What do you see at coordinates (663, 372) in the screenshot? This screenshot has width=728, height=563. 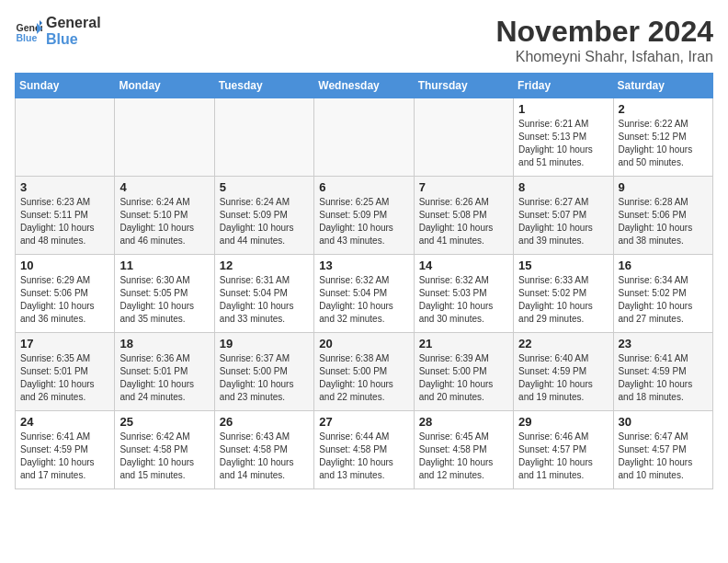 I see `calendar-cell: 23 Sunrise: 6:41 AM Sunset: 4:59 PM Dayl…` at bounding box center [663, 372].